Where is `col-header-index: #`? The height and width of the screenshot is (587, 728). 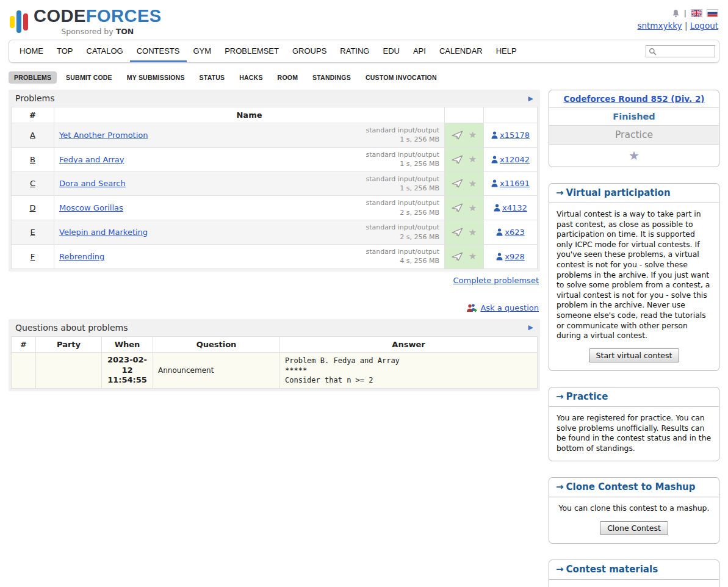 col-header-index: # is located at coordinates (33, 115).